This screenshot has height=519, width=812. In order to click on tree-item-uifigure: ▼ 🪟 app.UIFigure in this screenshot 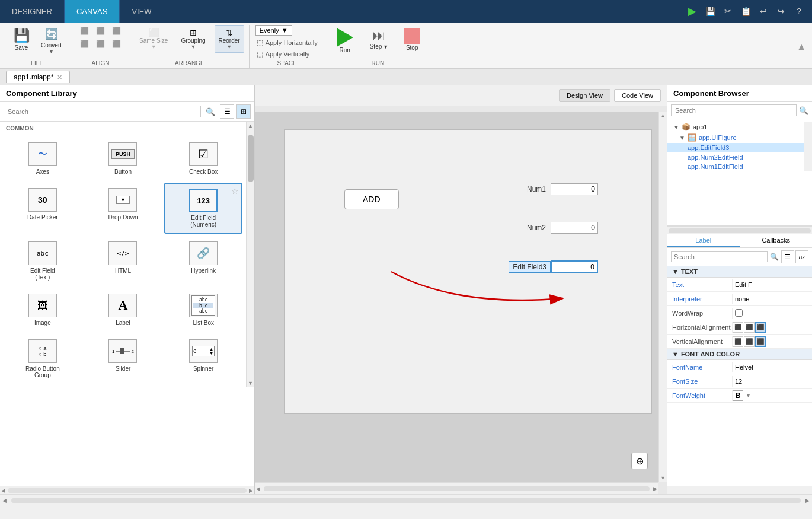, I will do `click(736, 138)`.